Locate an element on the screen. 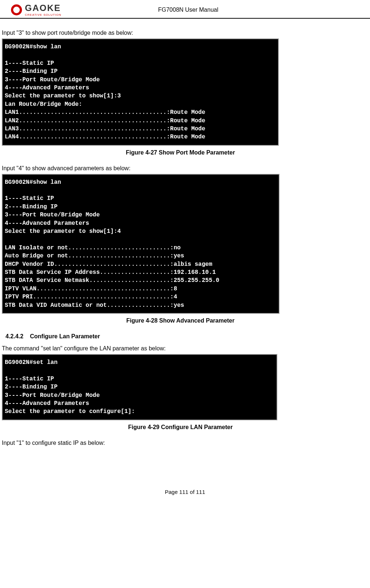  section-number: 4.2.4.2 is located at coordinates (15, 336).